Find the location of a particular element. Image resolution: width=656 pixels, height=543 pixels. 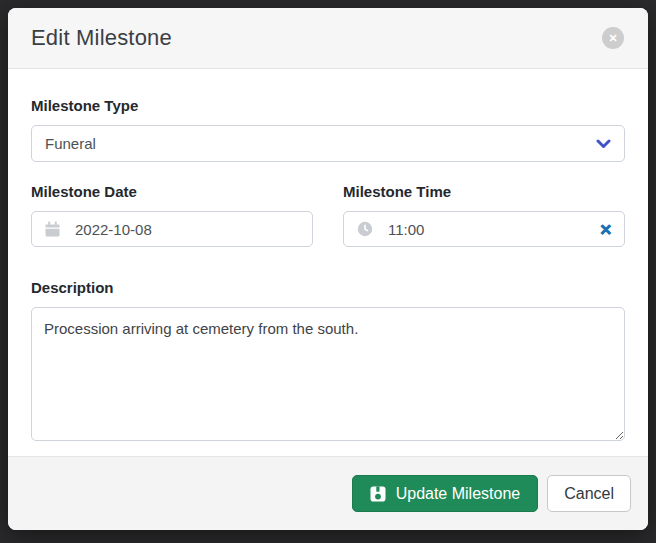

milestone-date-input-group is located at coordinates (172, 229).